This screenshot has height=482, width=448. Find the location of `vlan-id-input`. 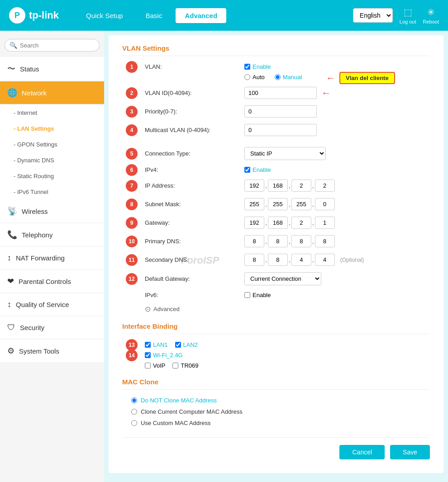

vlan-id-input is located at coordinates (281, 93).